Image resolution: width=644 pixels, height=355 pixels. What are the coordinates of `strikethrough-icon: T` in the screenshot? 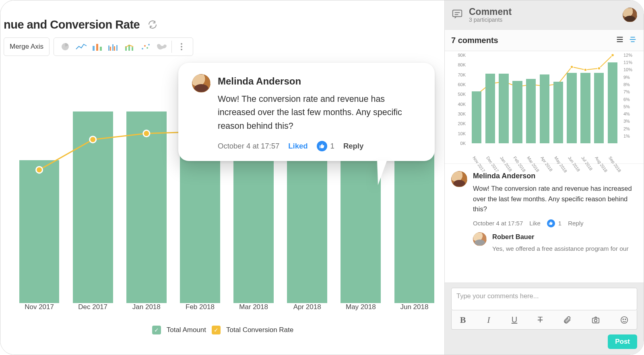 It's located at (540, 320).